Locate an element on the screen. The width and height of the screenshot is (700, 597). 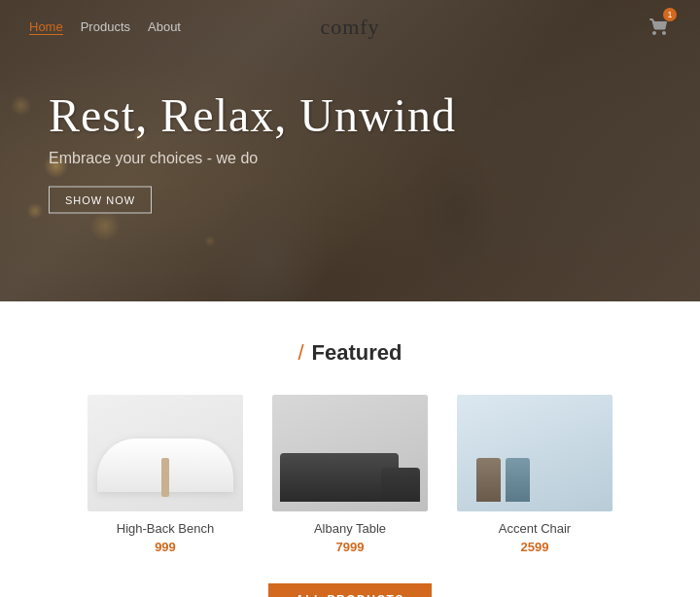
featured-slash-decoration: / is located at coordinates (300, 353).